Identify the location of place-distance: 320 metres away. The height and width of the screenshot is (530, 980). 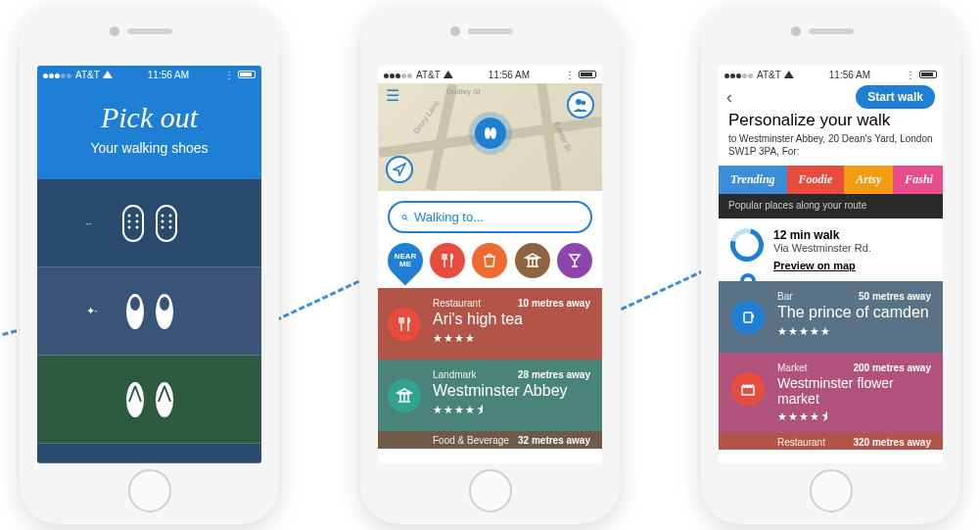
(892, 443).